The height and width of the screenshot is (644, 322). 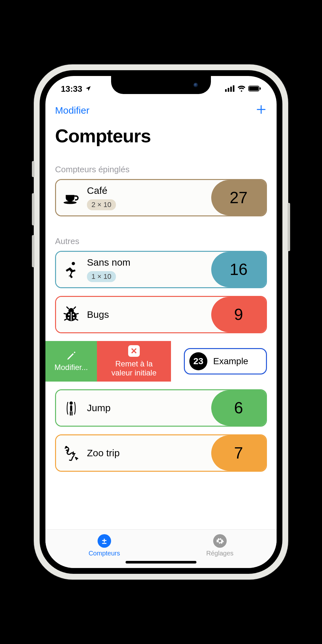 What do you see at coordinates (220, 541) in the screenshot?
I see `gear-icon` at bounding box center [220, 541].